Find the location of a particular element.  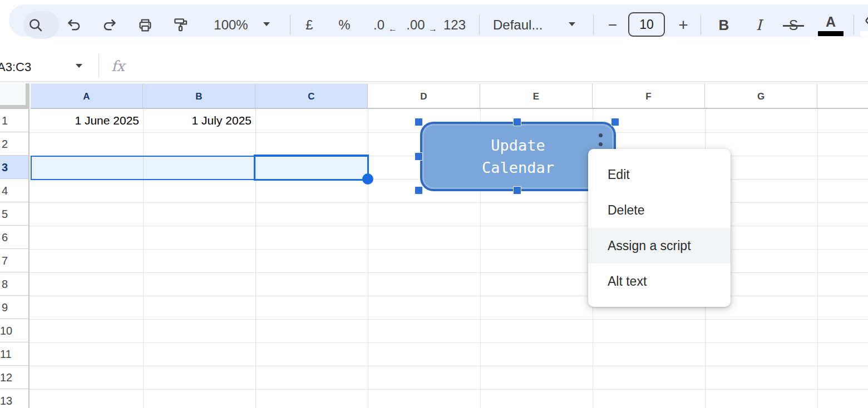

row-header-11: 11 is located at coordinates (14, 354).